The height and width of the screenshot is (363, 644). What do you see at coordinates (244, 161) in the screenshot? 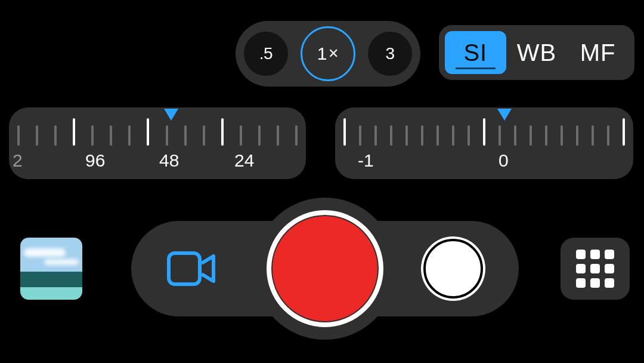
I see `dial-label: 24` at bounding box center [244, 161].